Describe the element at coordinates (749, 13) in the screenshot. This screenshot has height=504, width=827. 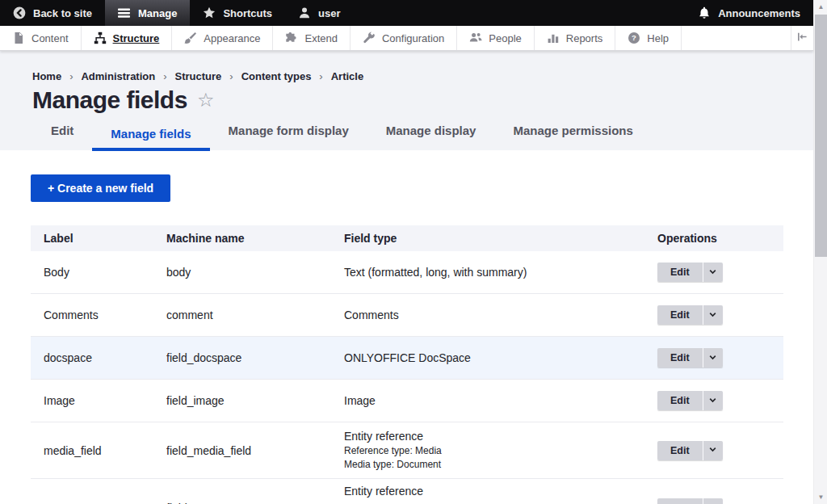
I see `announcements-button: Announcements` at that location.